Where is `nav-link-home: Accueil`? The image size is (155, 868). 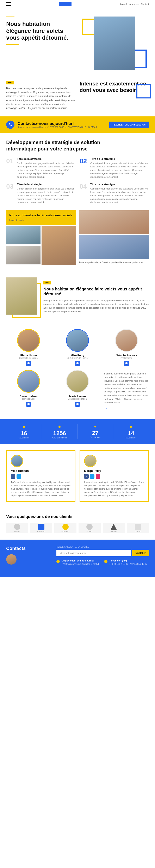 nav-link-home: Accueil is located at coordinates (123, 4).